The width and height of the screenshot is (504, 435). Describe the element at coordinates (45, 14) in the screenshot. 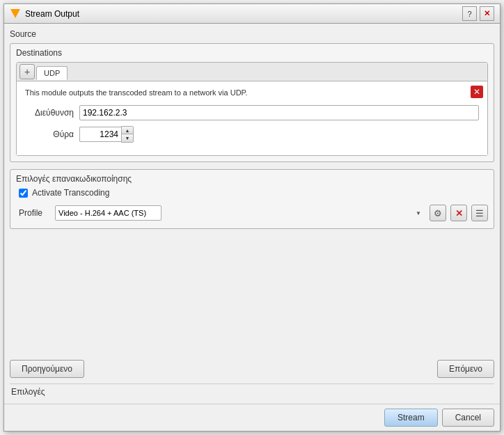

I see `title-bar-left: Stream Output` at that location.